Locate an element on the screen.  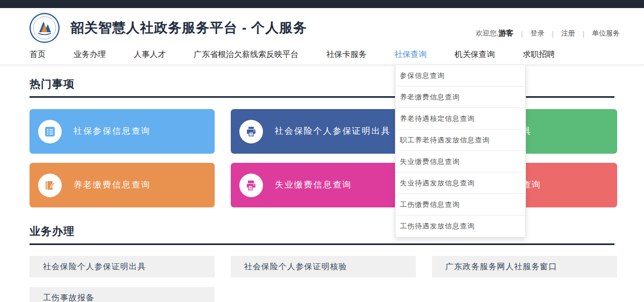
nav-item-business: 业务办理 is located at coordinates (90, 54).